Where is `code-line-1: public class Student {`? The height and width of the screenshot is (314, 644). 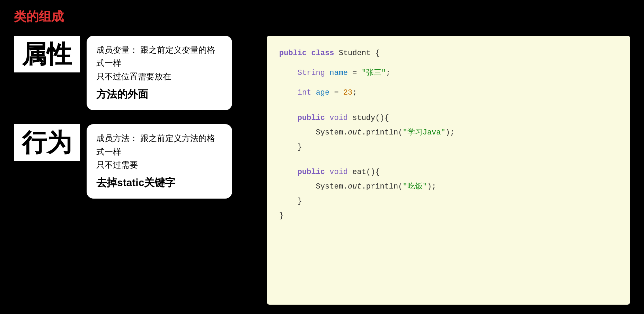
code-line-1: public class Student { is located at coordinates (448, 53).